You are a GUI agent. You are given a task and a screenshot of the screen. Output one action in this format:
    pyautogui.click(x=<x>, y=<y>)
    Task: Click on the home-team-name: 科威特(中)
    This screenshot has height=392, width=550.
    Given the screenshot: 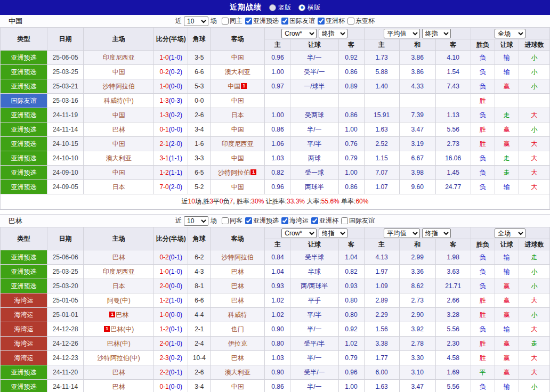 What is the action you would take?
    pyautogui.click(x=119, y=101)
    